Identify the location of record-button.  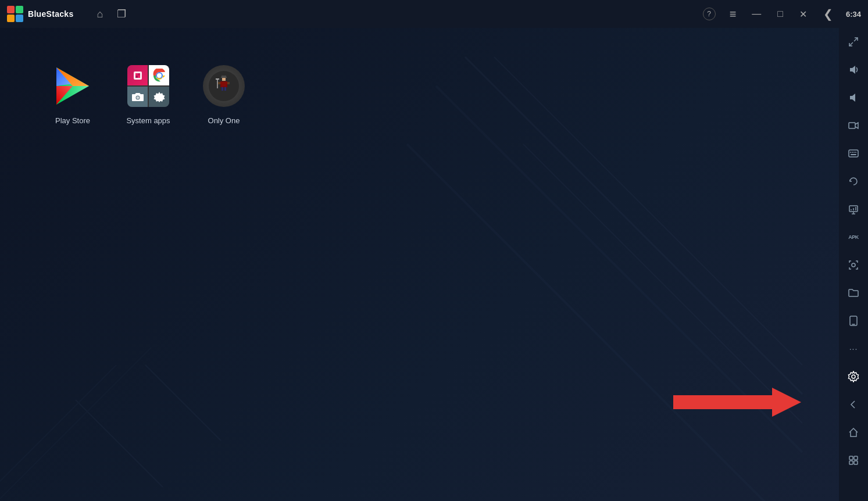
(853, 126).